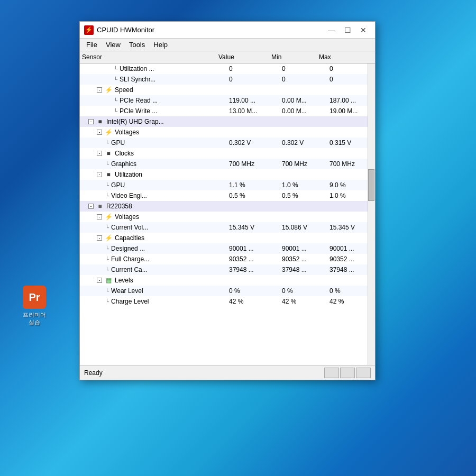 The height and width of the screenshot is (476, 476). What do you see at coordinates (227, 111) in the screenshot?
I see `table-row: └ PCIe Write ... 13.00 M... 0.00 M... 19…` at bounding box center [227, 111].